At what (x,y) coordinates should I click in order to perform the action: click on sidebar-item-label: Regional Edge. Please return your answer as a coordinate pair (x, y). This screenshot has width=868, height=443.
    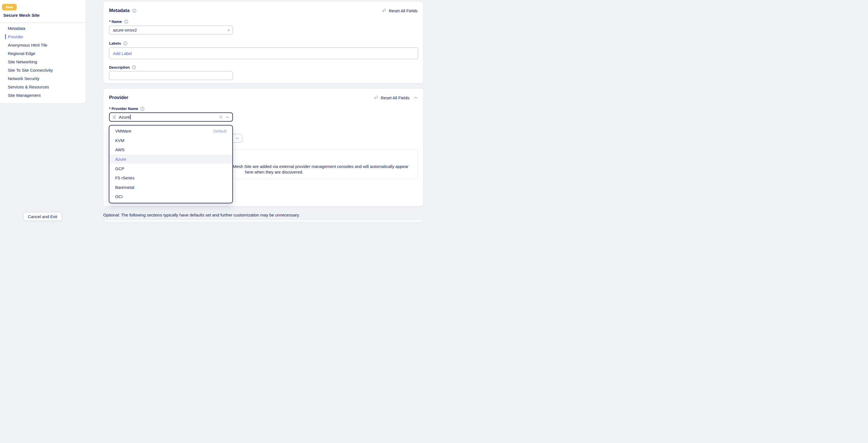
    Looking at the image, I should click on (22, 53).